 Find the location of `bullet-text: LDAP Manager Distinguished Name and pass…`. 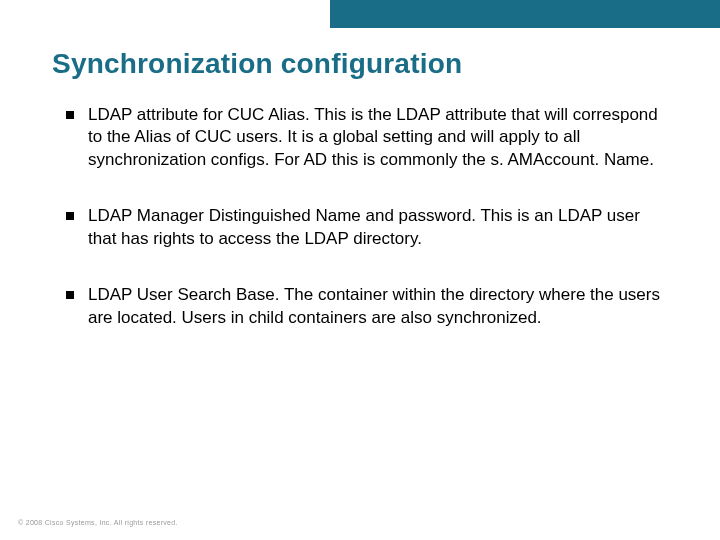

bullet-text: LDAP Manager Distinguished Name and pass… is located at coordinates (364, 226).